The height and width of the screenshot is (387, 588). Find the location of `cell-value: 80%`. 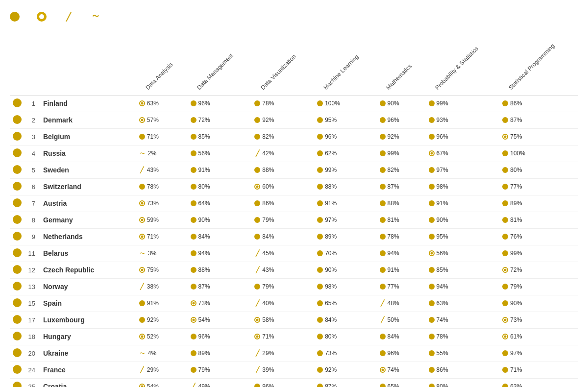

cell-value: 80% is located at coordinates (539, 170).